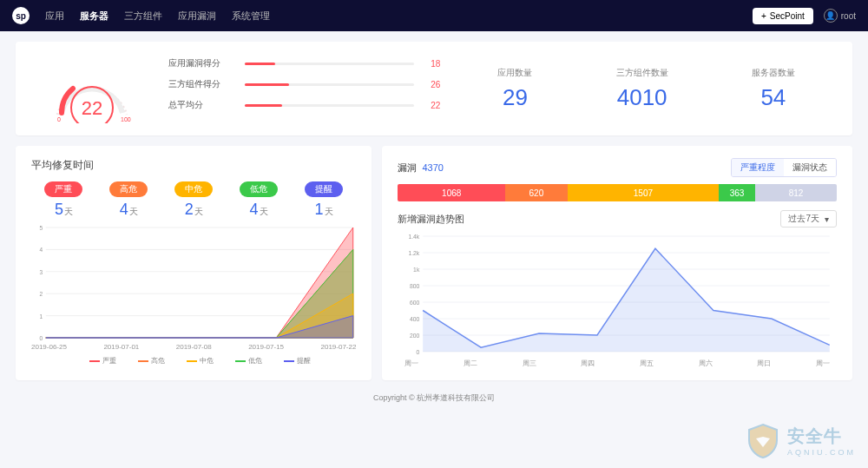  Describe the element at coordinates (814, 436) in the screenshot. I see `watermark-brand: 安全牛` at that location.